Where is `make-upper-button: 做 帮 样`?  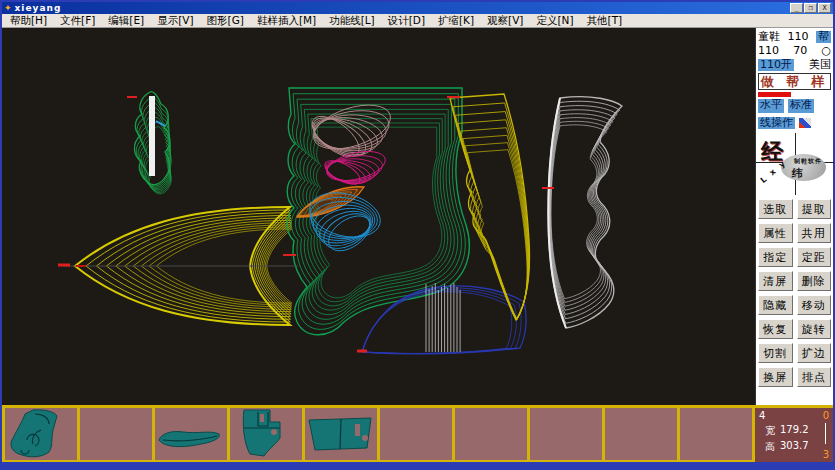 make-upper-button: 做 帮 样 is located at coordinates (794, 82).